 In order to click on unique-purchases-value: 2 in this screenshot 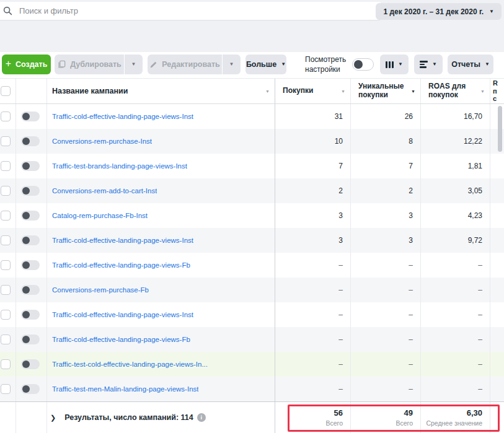, I will do `click(386, 191)`.